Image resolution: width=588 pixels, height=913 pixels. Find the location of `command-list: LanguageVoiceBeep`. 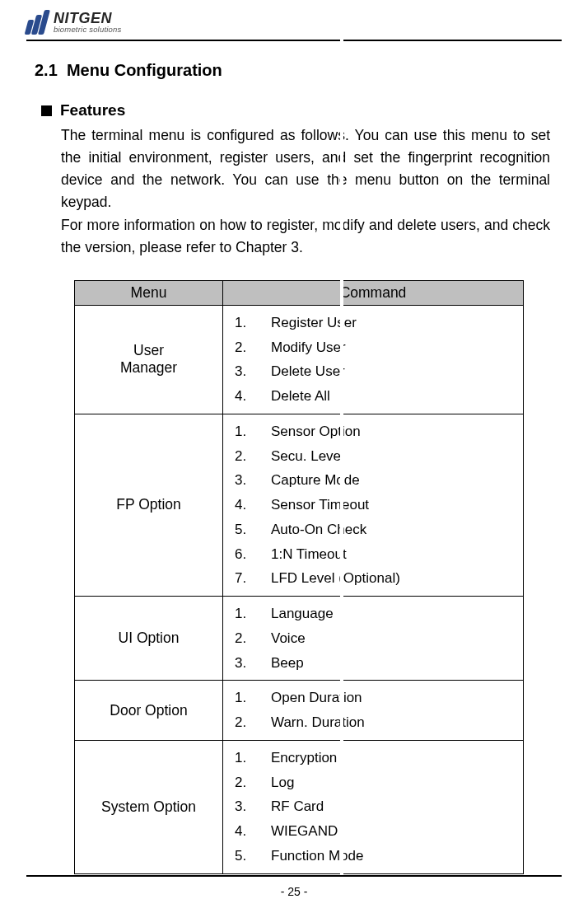

command-list: LanguageVoiceBeep is located at coordinates (375, 638).